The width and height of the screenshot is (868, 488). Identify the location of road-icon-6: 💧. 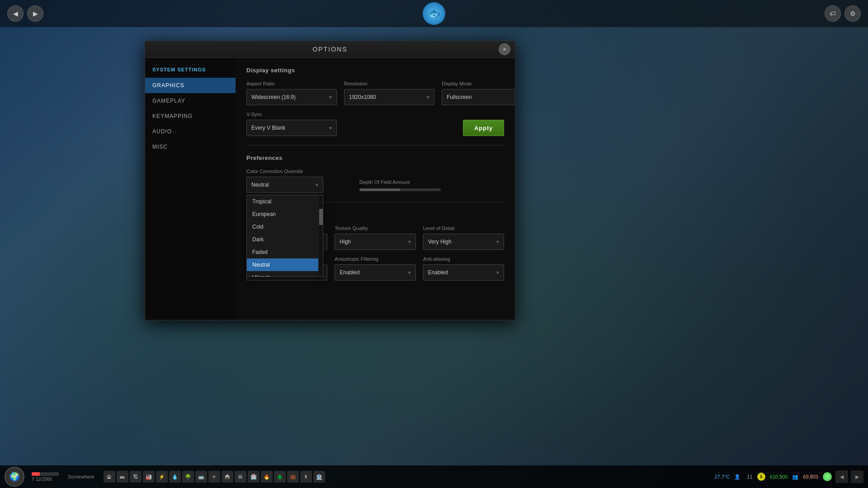
(175, 477).